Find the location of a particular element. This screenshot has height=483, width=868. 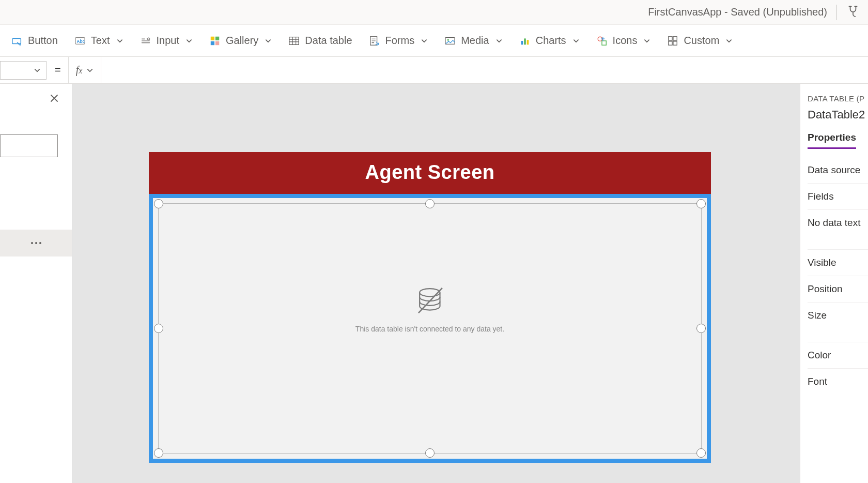

prop-position: Position is located at coordinates (838, 289).